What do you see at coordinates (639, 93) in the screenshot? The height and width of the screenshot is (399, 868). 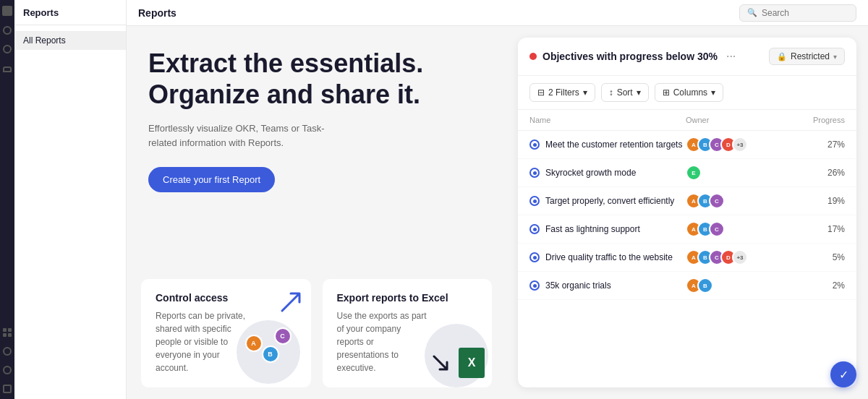 I see `sort-chevron-icon: ▾` at bounding box center [639, 93].